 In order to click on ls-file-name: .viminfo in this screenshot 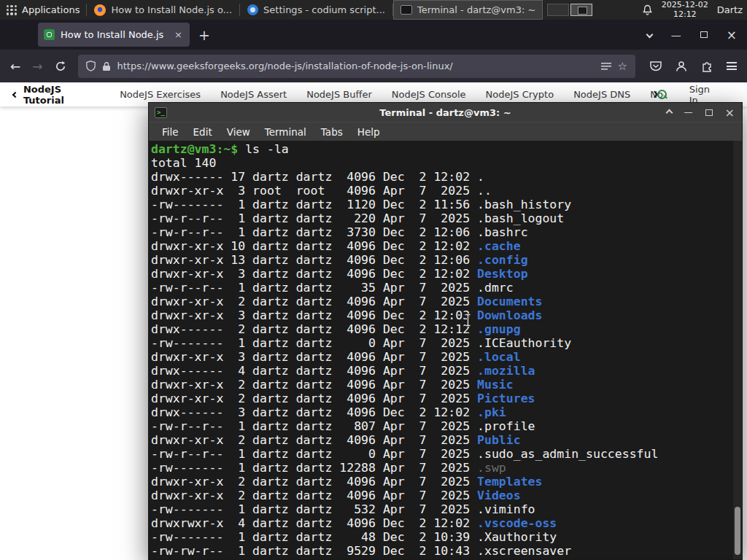, I will do `click(506, 509)`.